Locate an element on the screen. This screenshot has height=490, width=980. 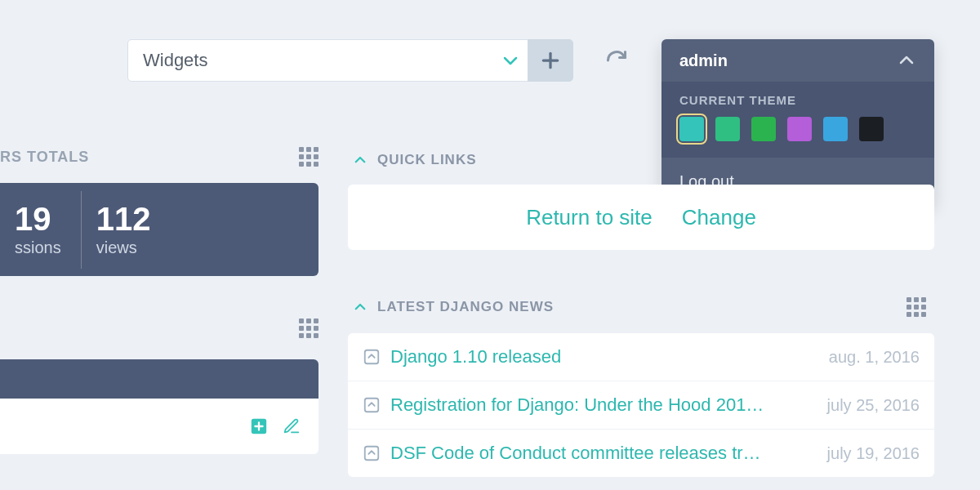
left-widget-strip is located at coordinates (159, 379).